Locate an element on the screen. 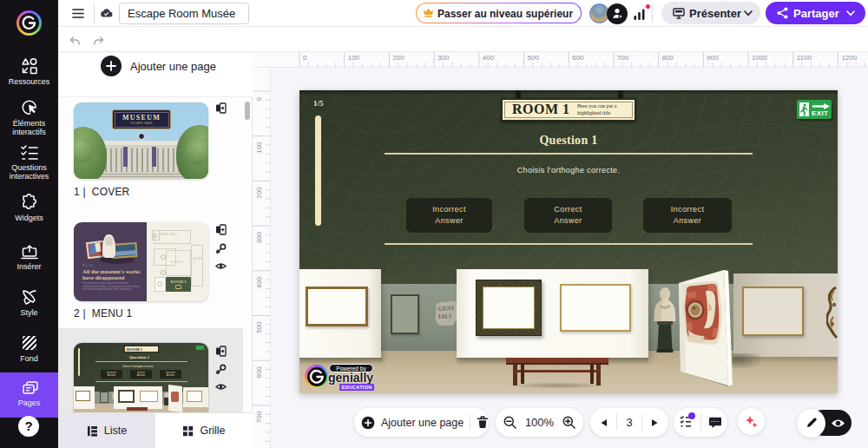 This screenshot has width=868, height=448. svg-text: 800 is located at coordinates (668, 57).